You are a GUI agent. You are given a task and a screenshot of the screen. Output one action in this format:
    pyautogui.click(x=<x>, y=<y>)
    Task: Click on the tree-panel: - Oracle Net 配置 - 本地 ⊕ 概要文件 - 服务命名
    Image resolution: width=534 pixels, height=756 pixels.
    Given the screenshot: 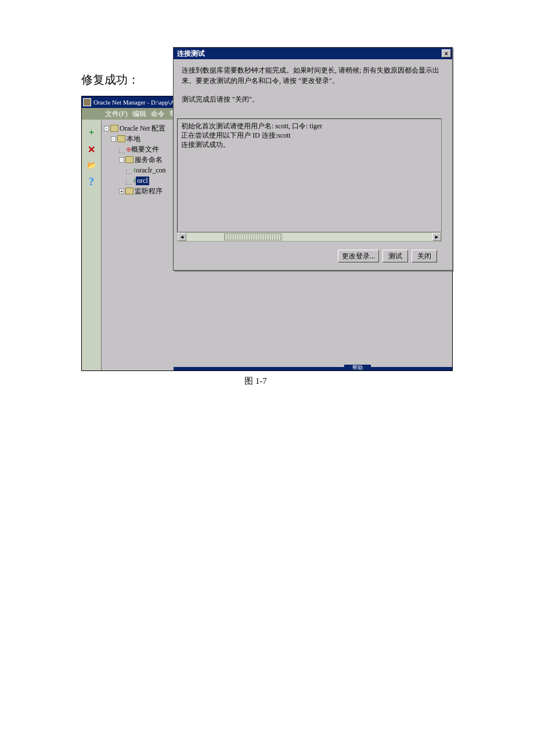 What is the action you would take?
    pyautogui.click(x=138, y=245)
    